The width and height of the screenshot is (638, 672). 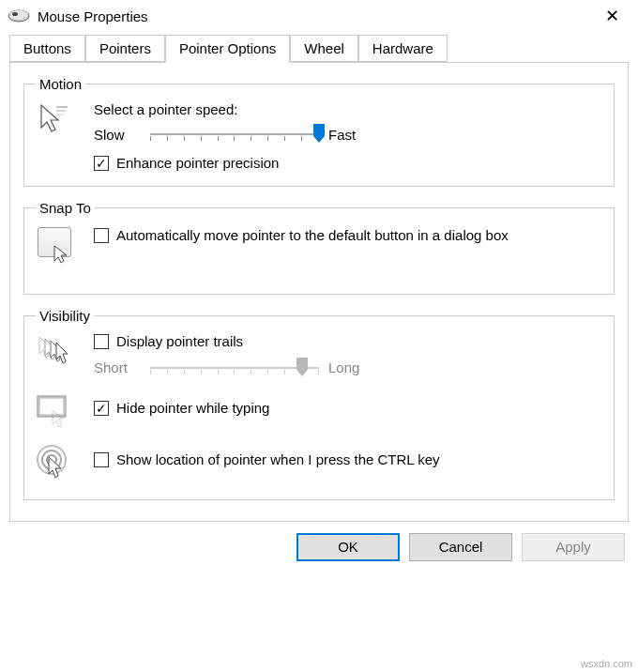 I want to click on ctrl-locate-checkbox, so click(x=101, y=460).